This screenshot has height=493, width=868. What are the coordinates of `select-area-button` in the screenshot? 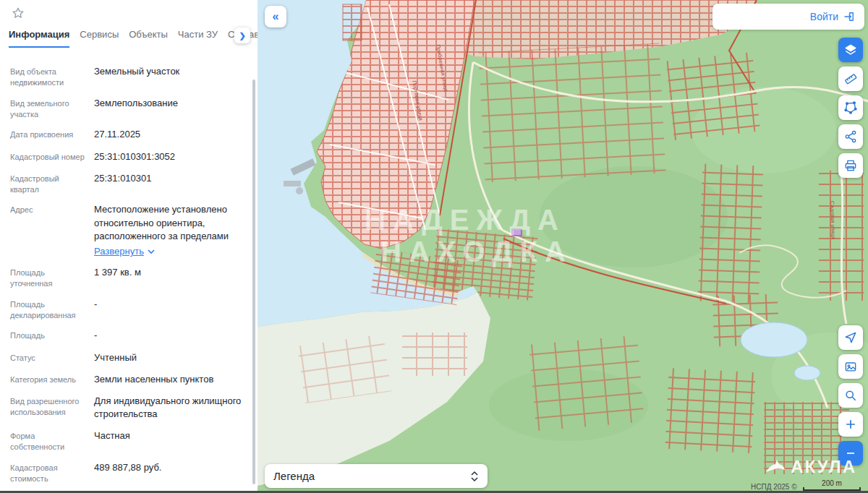 It's located at (851, 108).